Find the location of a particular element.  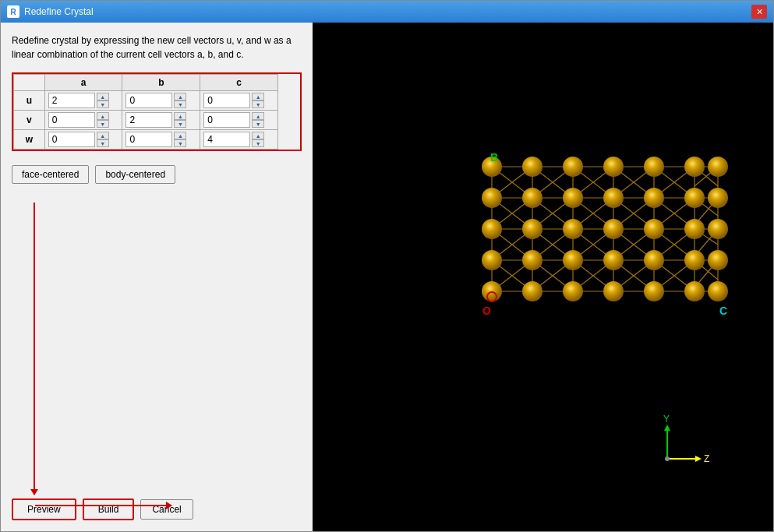

z-axis-arrow is located at coordinates (698, 459).